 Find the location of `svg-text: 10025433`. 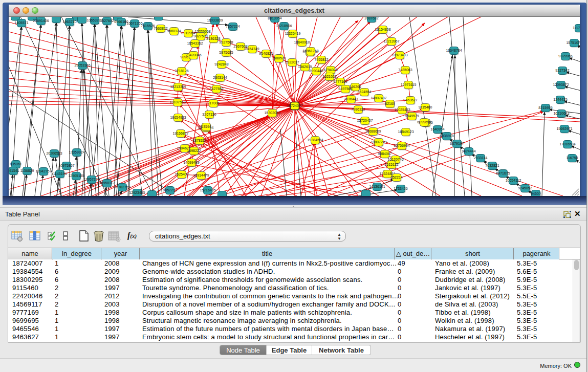

svg-text: 10025433 is located at coordinates (402, 110).